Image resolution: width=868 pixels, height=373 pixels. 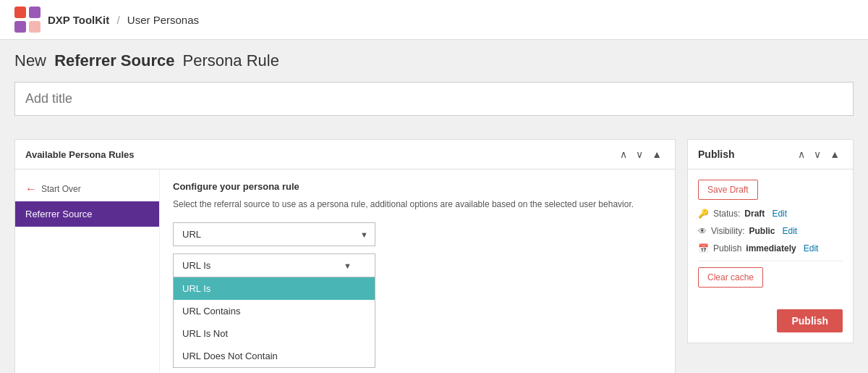 What do you see at coordinates (274, 311) in the screenshot?
I see `option-url-contains: URL Contains` at bounding box center [274, 311].